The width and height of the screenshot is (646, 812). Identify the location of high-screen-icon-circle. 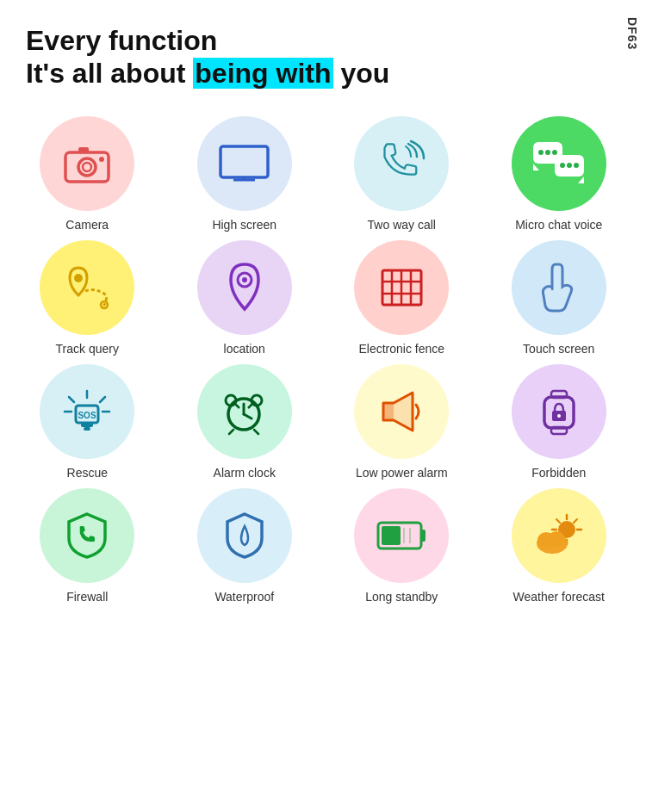
(245, 164).